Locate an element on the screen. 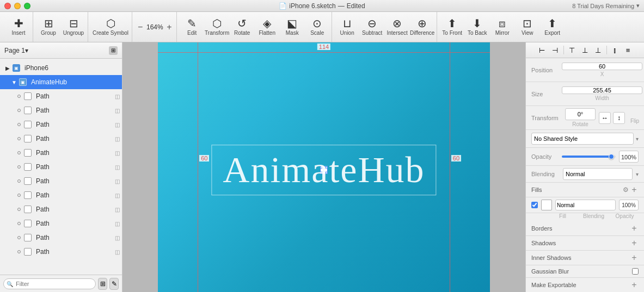 Image resolution: width=644 pixels, height=292 pixels. flip-v-button: ↕ is located at coordinates (619, 118).